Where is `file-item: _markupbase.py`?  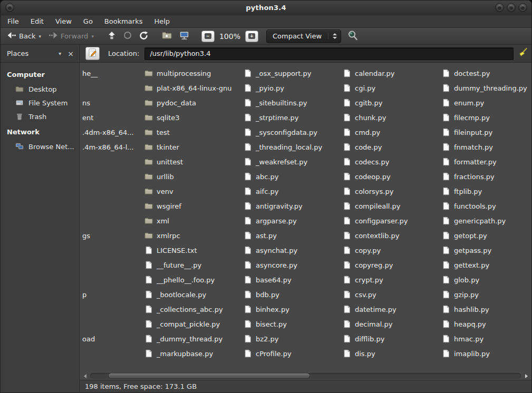
file-item: _markupbase.py is located at coordinates (194, 353).